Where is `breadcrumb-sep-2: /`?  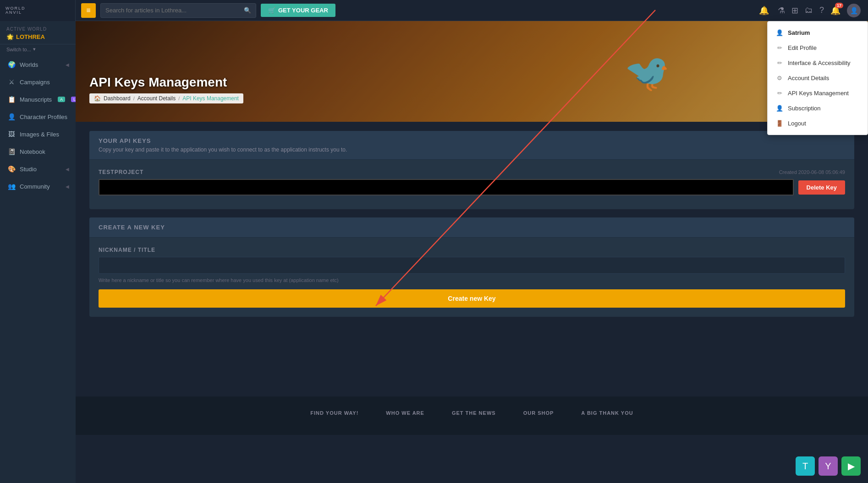 breadcrumb-sep-2: / is located at coordinates (179, 98).